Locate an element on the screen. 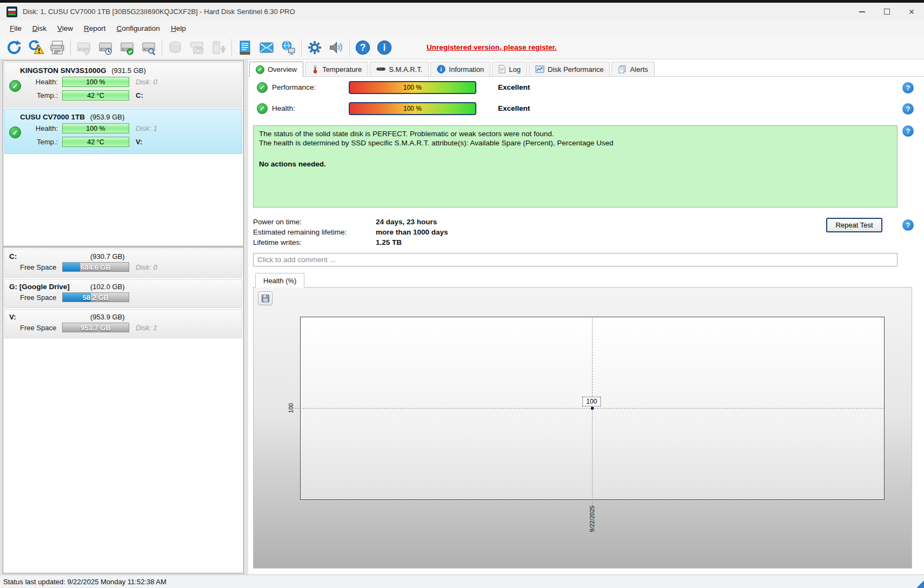 Image resolution: width=924 pixels, height=588 pixels. disk-search-button is located at coordinates (149, 48).